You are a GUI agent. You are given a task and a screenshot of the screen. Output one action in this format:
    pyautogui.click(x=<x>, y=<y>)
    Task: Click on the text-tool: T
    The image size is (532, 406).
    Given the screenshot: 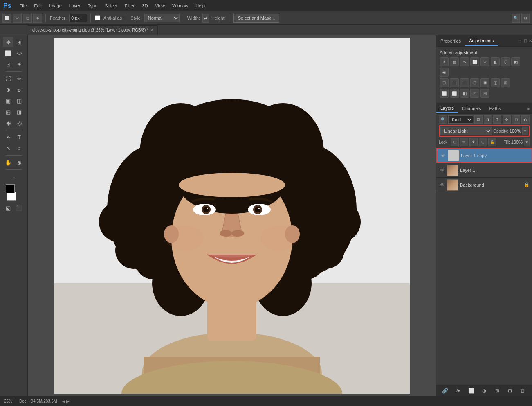 What is the action you would take?
    pyautogui.click(x=19, y=137)
    